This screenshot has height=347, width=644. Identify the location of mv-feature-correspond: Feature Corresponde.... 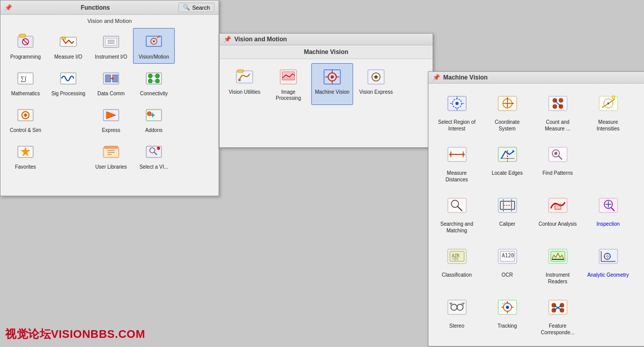
(557, 316).